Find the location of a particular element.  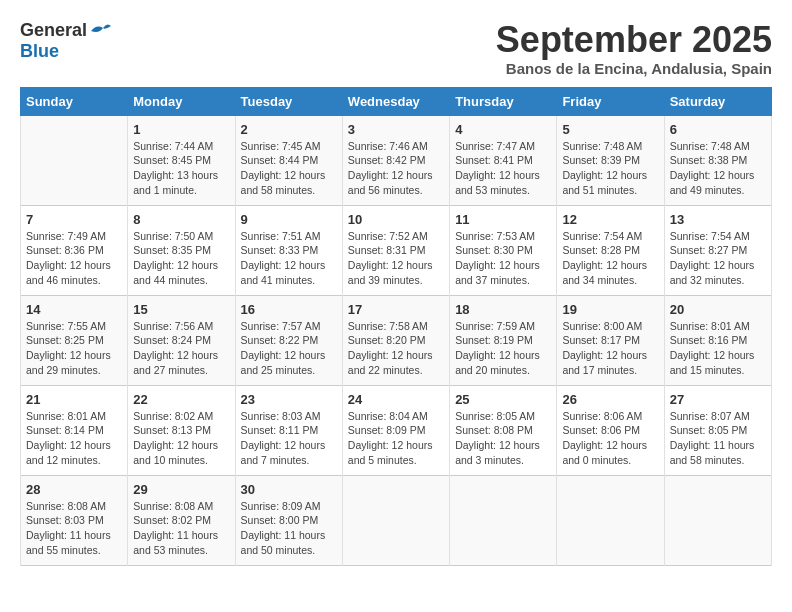

day-number: 4 is located at coordinates (503, 130).